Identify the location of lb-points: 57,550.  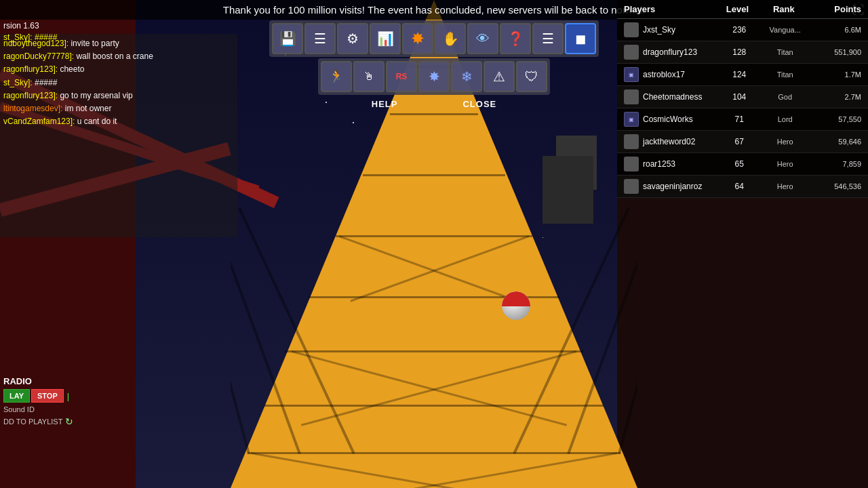
(835, 119).